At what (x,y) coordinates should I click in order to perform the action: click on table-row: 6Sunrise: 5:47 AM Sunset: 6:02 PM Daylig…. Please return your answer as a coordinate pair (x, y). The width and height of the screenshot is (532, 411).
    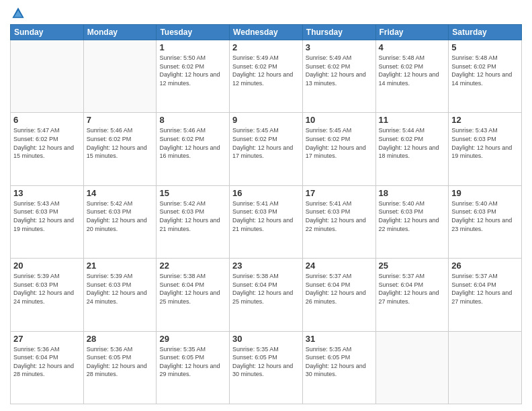
    Looking at the image, I should click on (47, 149).